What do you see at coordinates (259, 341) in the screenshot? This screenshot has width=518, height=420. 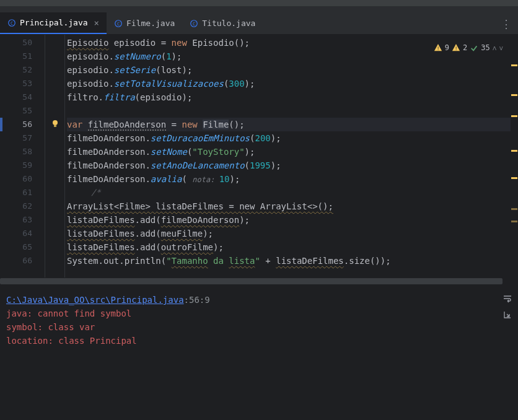 I see `error-location: location: class Principal` at bounding box center [259, 341].